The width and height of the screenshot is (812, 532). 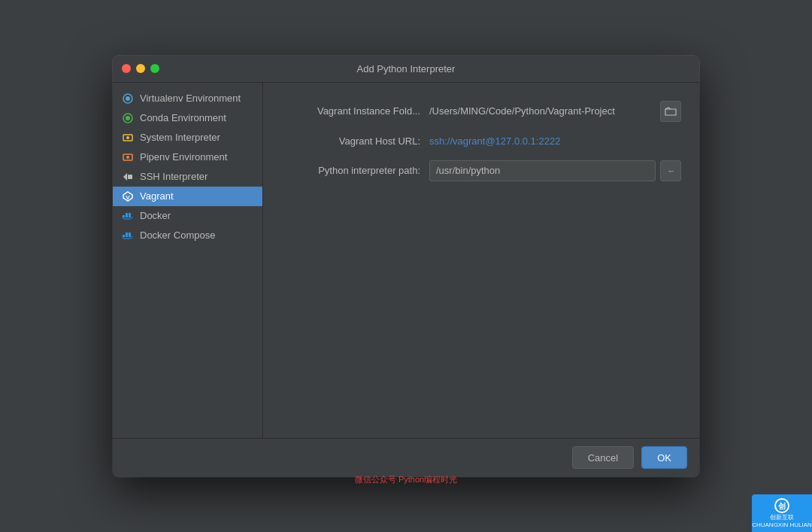 I want to click on ok-button: OK, so click(x=665, y=458).